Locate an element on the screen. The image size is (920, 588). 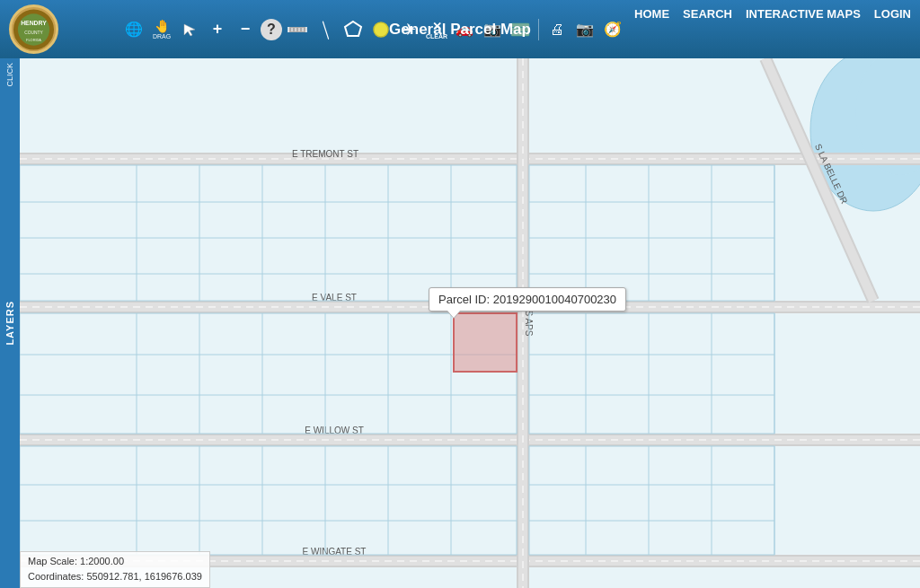
login-link: LOGIN is located at coordinates (893, 14).